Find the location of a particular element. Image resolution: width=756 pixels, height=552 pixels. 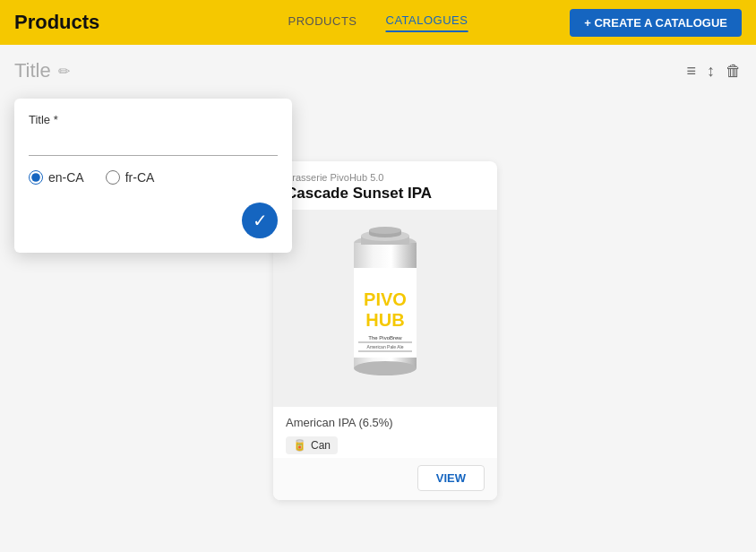

radio-en-ca: en-CA is located at coordinates (56, 177).